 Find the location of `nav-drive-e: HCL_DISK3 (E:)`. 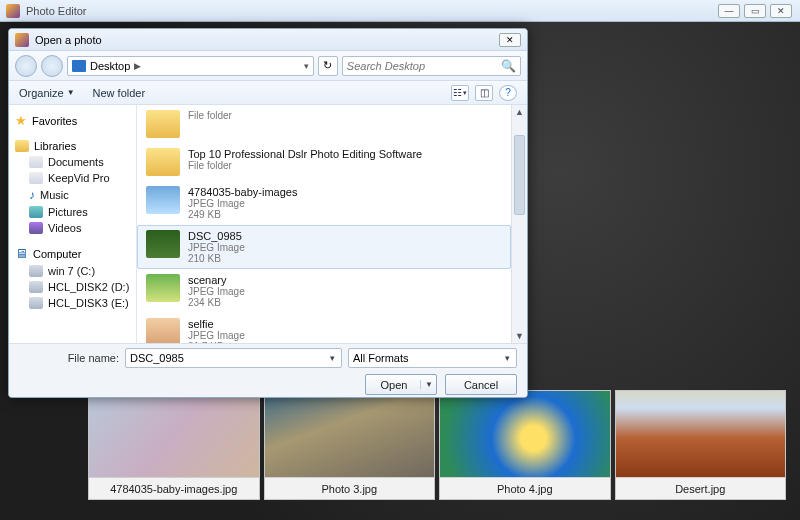

nav-drive-e: HCL_DISK3 (E:) is located at coordinates (72, 303).